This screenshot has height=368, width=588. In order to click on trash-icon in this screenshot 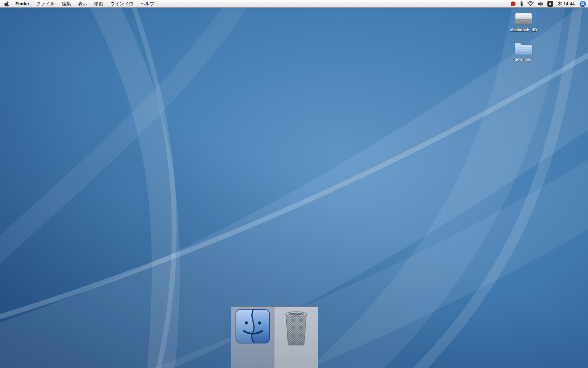, I will do `click(296, 337)`.